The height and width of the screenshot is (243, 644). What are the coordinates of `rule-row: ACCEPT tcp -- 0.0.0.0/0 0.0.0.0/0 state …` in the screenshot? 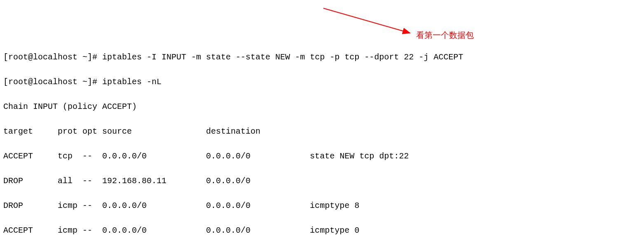 It's located at (324, 156).